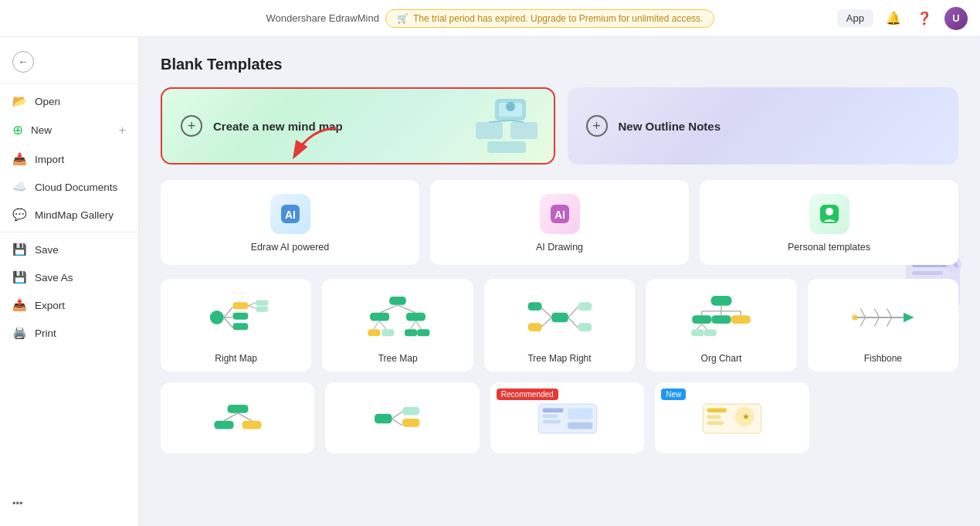 This screenshot has height=526, width=980. Describe the element at coordinates (894, 19) in the screenshot. I see `bell-icon: 🔔` at that location.